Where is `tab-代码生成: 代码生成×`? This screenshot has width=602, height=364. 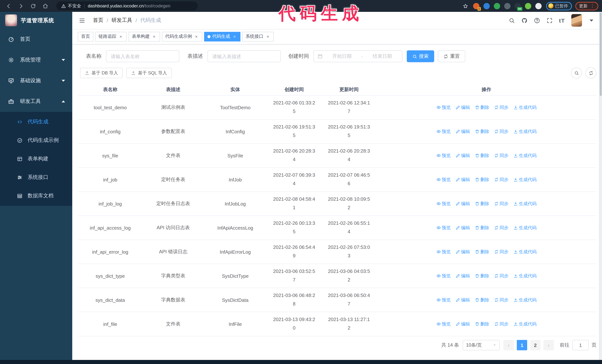 tab-代码生成: 代码生成× is located at coordinates (222, 37).